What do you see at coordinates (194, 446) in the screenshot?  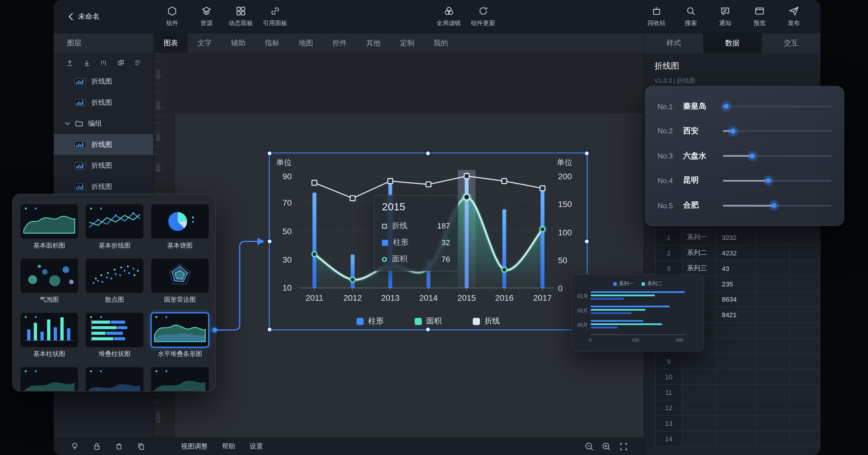 I see `menu-view-adjust: 视图调整` at bounding box center [194, 446].